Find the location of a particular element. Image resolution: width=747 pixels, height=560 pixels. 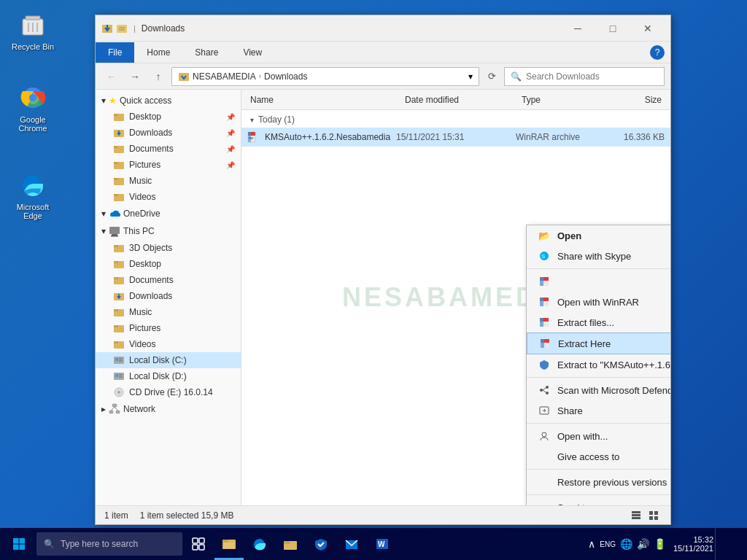

edge-taskbar-icon is located at coordinates (260, 544).